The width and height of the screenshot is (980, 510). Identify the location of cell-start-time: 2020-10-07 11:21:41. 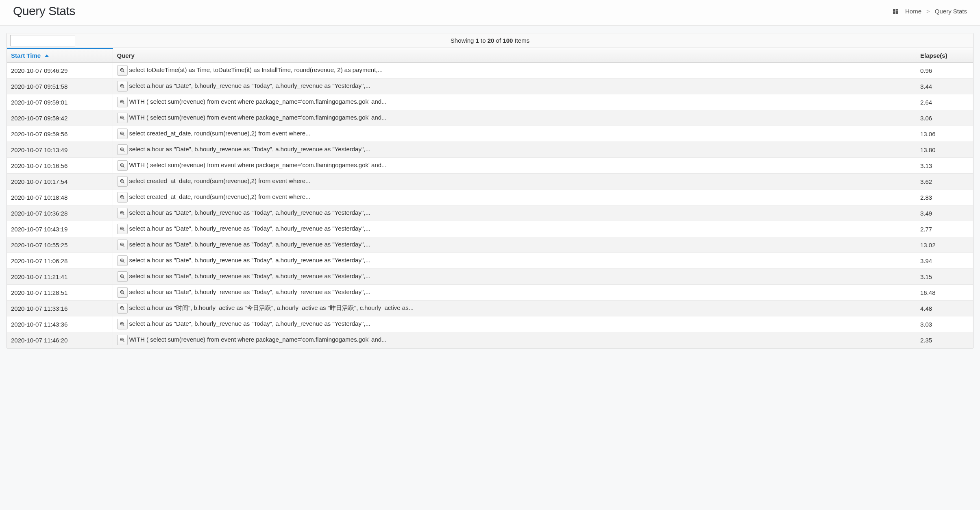
(60, 277).